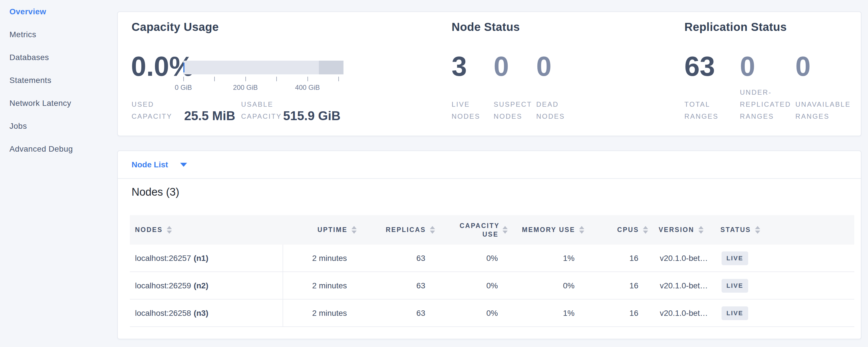 This screenshot has width=868, height=347. What do you see at coordinates (30, 80) in the screenshot?
I see `sidebar-item-statements: Statements` at bounding box center [30, 80].